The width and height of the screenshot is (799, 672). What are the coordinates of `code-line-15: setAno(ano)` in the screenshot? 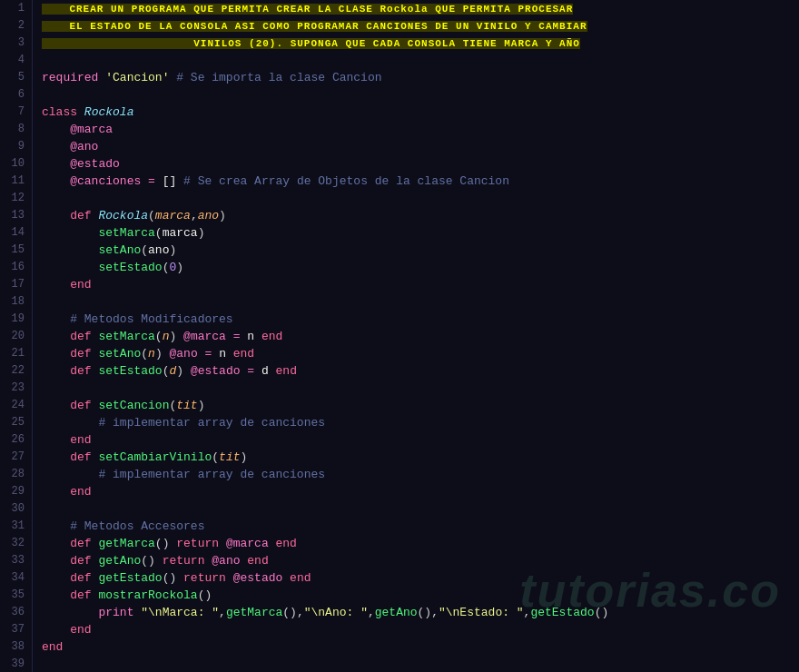 It's located at (420, 251).